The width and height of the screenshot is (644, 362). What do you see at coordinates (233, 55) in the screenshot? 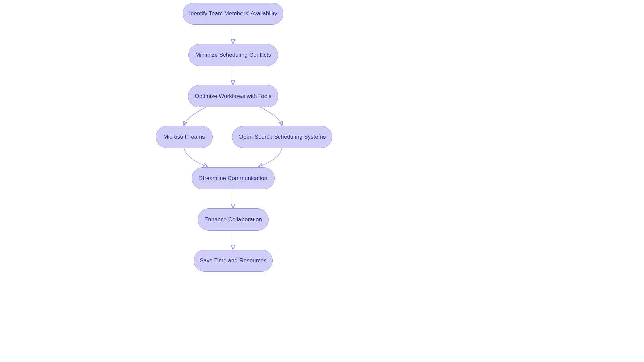
I see `node-label: Minimize Scheduling Conflicts` at bounding box center [233, 55].